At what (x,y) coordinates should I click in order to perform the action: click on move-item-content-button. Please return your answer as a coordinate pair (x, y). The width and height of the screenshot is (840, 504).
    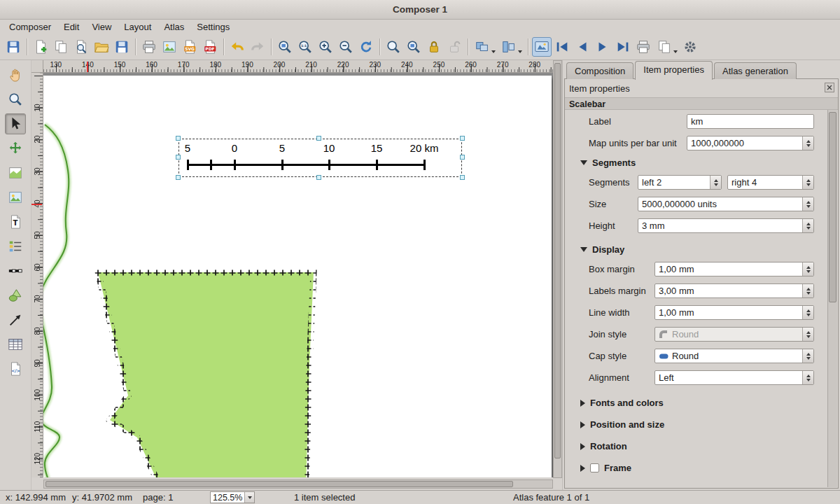
    Looking at the image, I should click on (15, 148).